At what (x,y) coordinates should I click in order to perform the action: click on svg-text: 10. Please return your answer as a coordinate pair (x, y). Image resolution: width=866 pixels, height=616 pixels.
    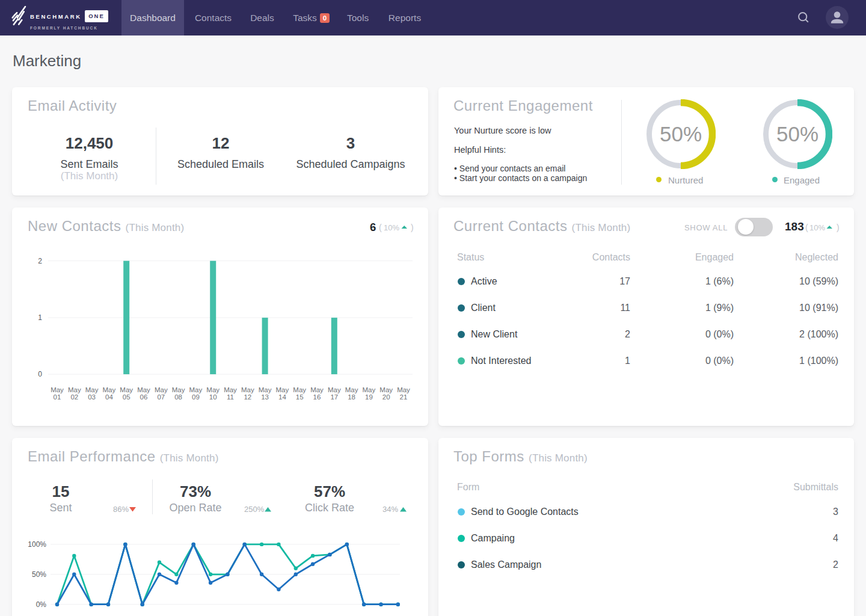
    Looking at the image, I should click on (213, 397).